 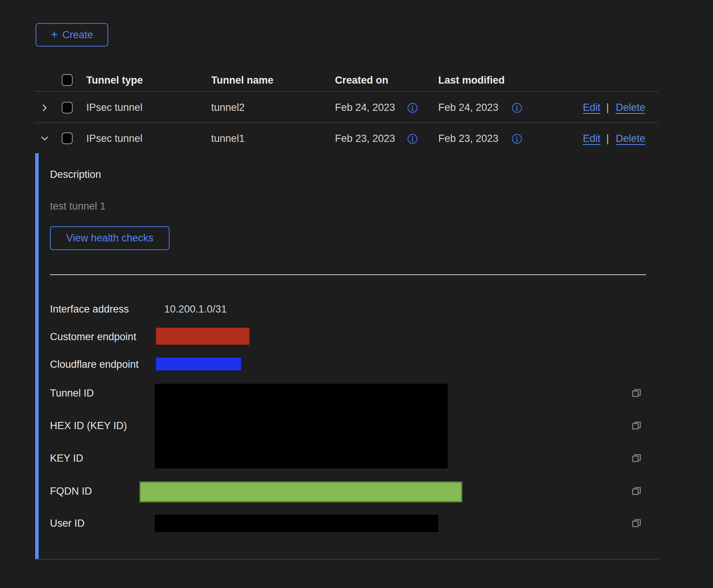 What do you see at coordinates (348, 275) in the screenshot?
I see `section-divider` at bounding box center [348, 275].